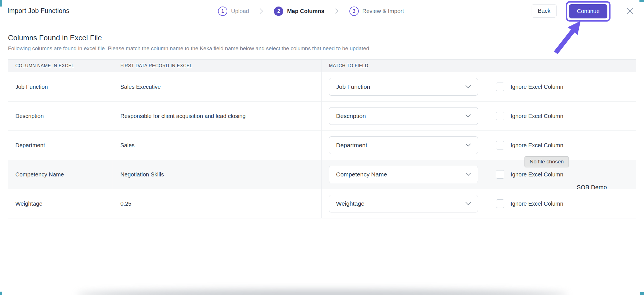 This screenshot has width=644, height=295. Describe the element at coordinates (322, 49) in the screenshot. I see `section-subheading: Following columns are found in excel fil…` at that location.